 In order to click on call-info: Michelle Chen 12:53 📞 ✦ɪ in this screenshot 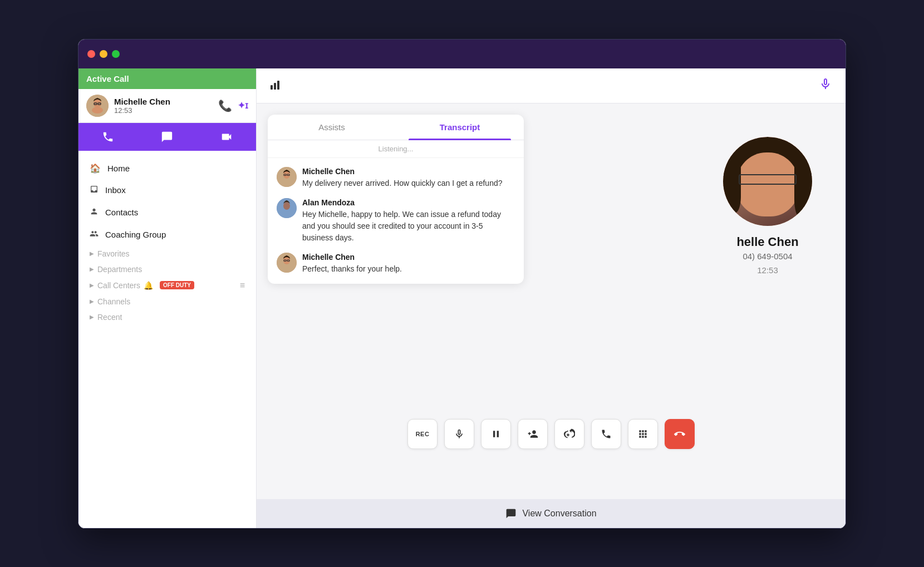, I will do `click(167, 106)`.